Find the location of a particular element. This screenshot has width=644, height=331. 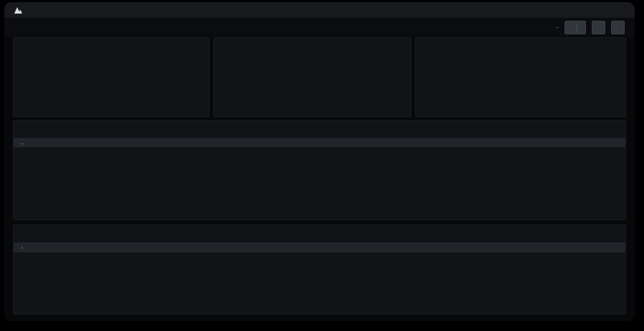

chevron-right-icon: › is located at coordinates (22, 247).